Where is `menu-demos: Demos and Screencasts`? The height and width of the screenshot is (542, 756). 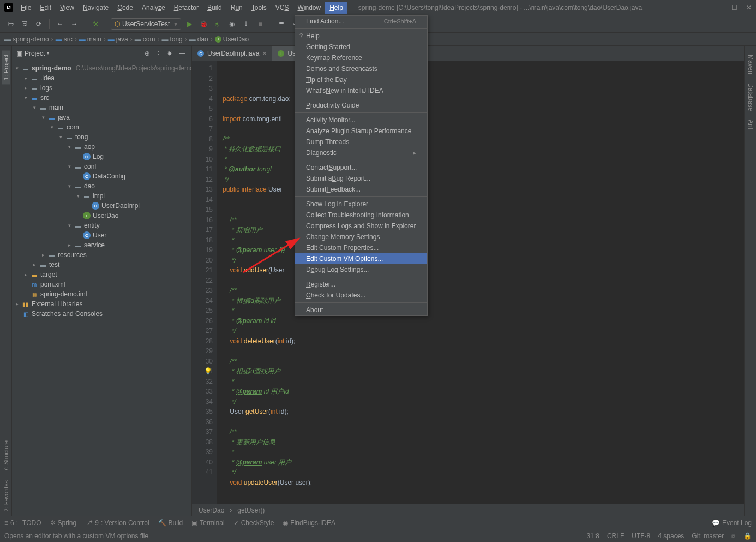 menu-demos: Demos and Screencasts is located at coordinates (361, 69).